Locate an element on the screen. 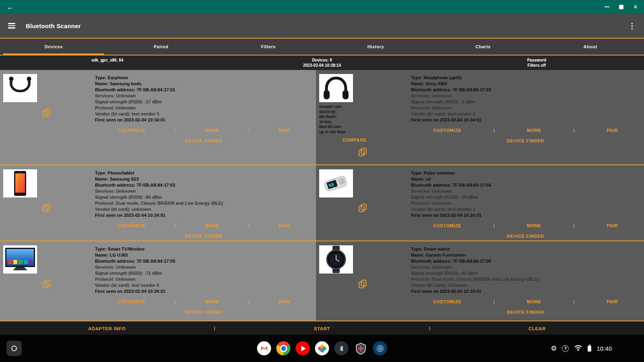 Image resolution: width=644 pixels, height=362 pixels. google-photos-icon is located at coordinates (322, 348).